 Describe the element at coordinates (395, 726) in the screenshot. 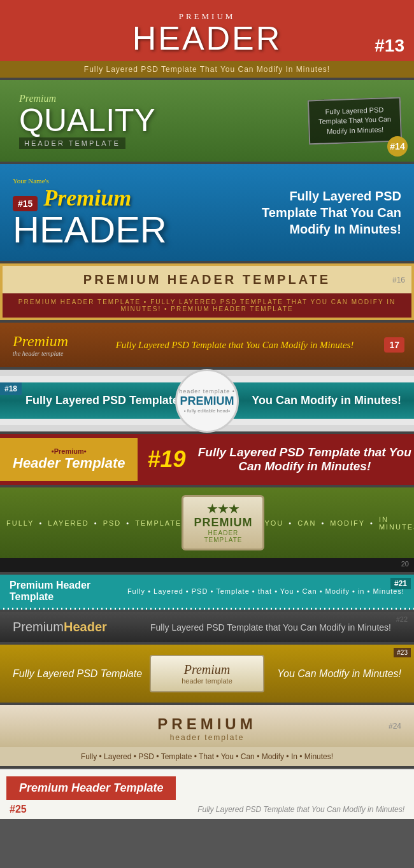

I see `t24-number: #24` at that location.